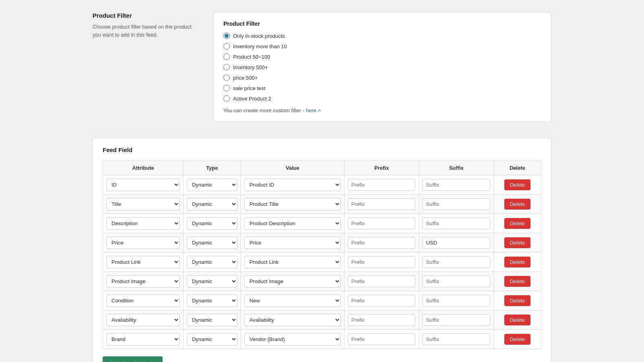 Image resolution: width=644 pixels, height=362 pixels. I want to click on filter-radio-inv500, so click(227, 67).